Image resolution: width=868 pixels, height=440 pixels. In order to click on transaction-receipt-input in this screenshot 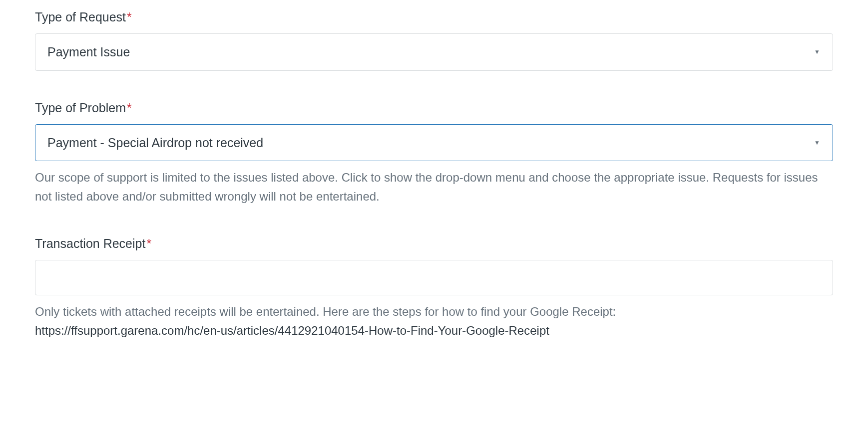, I will do `click(434, 277)`.